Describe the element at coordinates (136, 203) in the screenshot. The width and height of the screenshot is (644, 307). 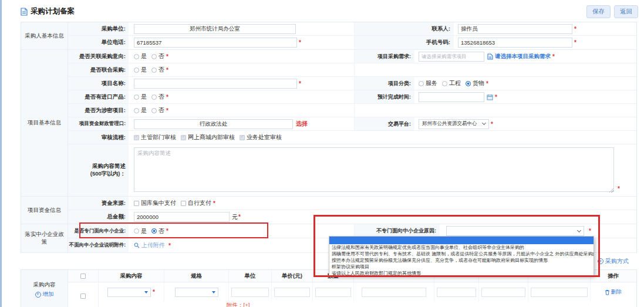
I see `fund-treasury-checkbox` at that location.